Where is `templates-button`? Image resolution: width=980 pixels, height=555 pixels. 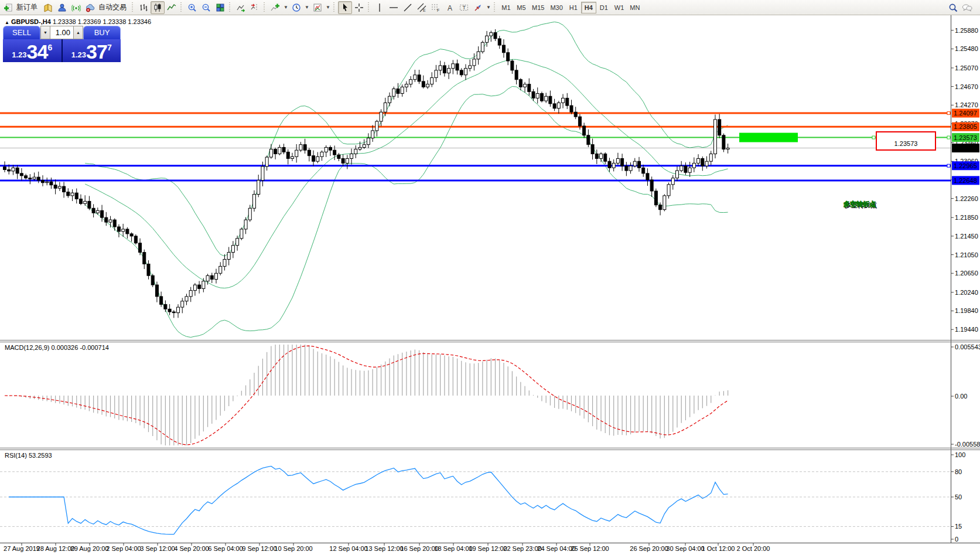 templates-button is located at coordinates (317, 8).